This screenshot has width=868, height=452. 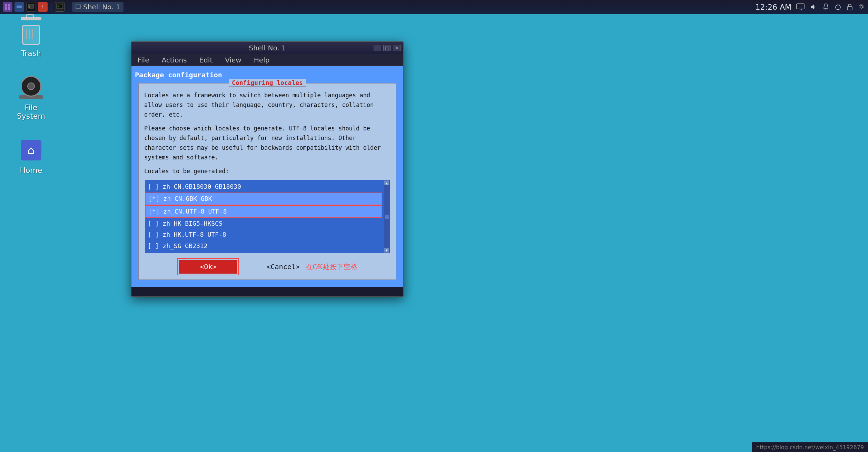 What do you see at coordinates (101, 7) in the screenshot?
I see `taskbar-window-title: Shell No. 1` at bounding box center [101, 7].